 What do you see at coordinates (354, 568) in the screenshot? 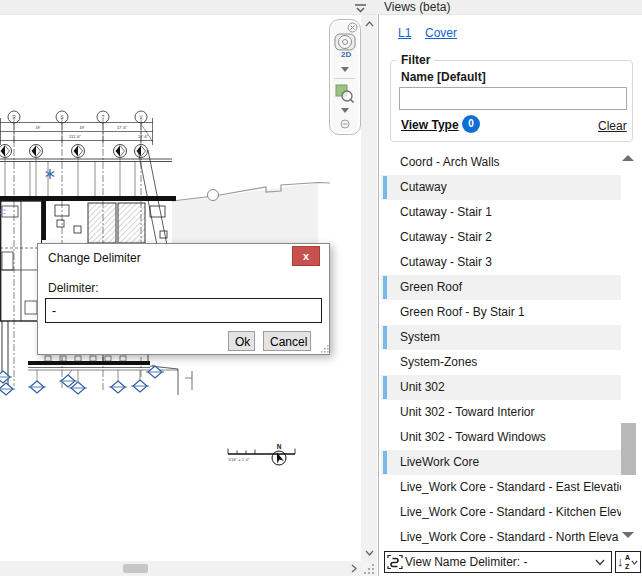
I see `scroll-right-icon` at bounding box center [354, 568].